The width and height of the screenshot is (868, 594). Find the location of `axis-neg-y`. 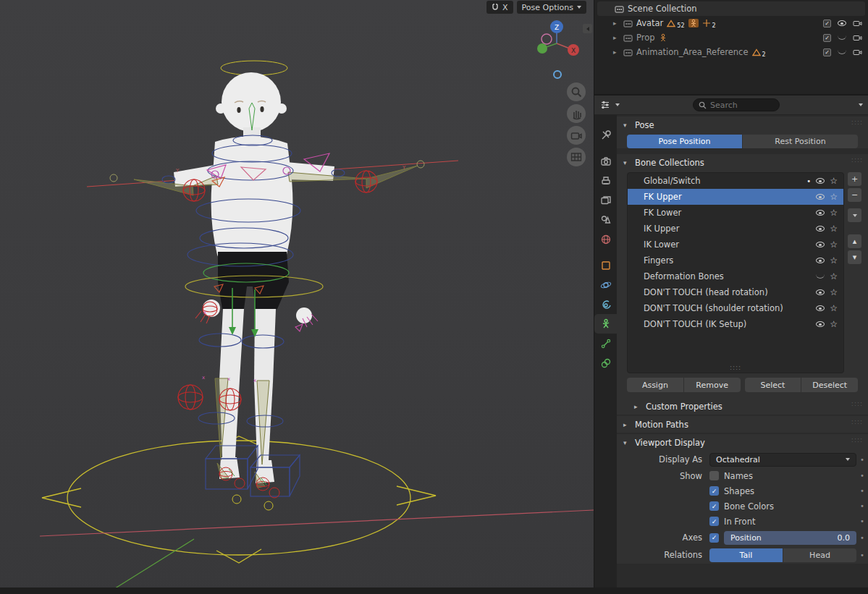

axis-neg-y is located at coordinates (547, 39).